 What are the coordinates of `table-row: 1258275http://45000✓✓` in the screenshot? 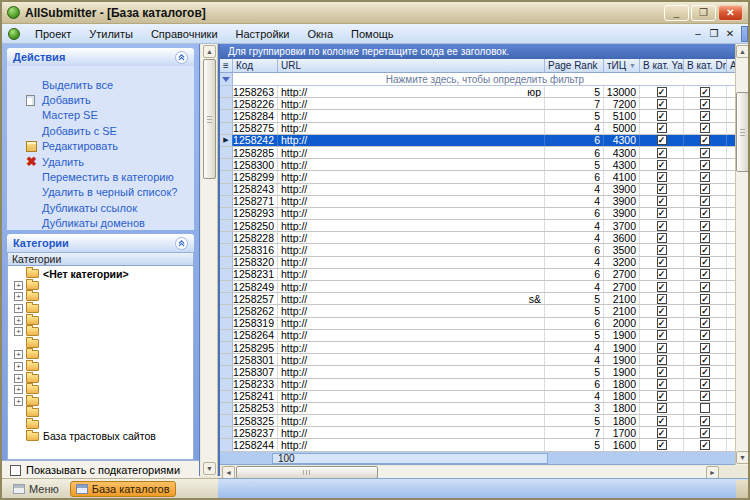 It's located at (478, 129).